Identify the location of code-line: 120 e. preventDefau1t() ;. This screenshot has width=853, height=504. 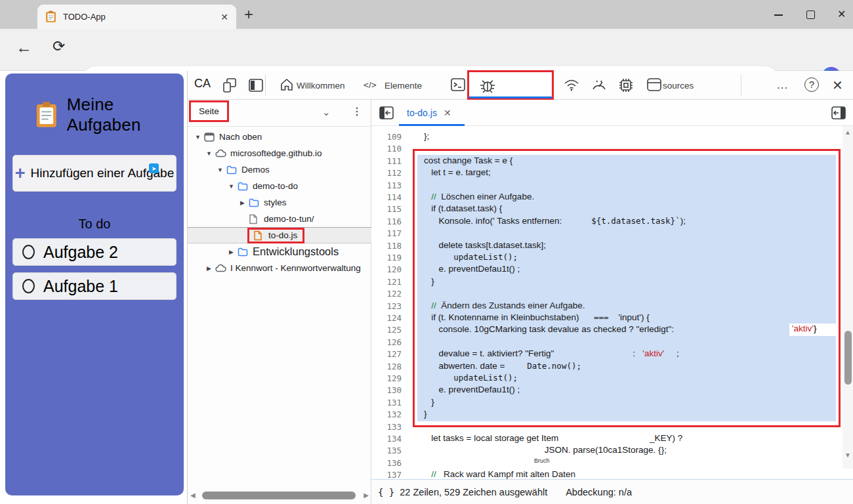
(612, 270).